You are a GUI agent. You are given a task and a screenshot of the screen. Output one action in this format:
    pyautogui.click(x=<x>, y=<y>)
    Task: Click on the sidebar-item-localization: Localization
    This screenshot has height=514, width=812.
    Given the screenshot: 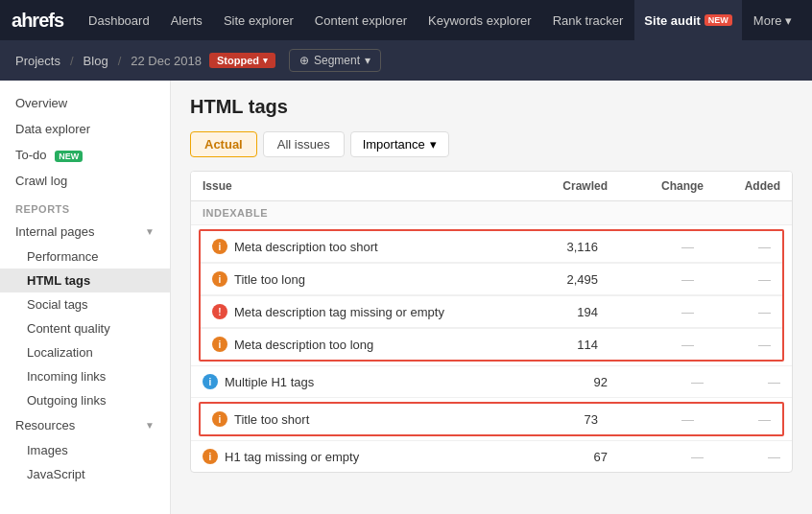 What is the action you would take?
    pyautogui.click(x=84, y=353)
    